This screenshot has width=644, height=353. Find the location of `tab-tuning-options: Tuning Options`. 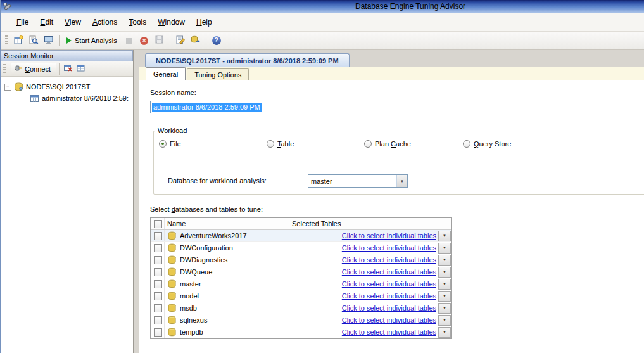

tab-tuning-options: Tuning Options is located at coordinates (218, 74).